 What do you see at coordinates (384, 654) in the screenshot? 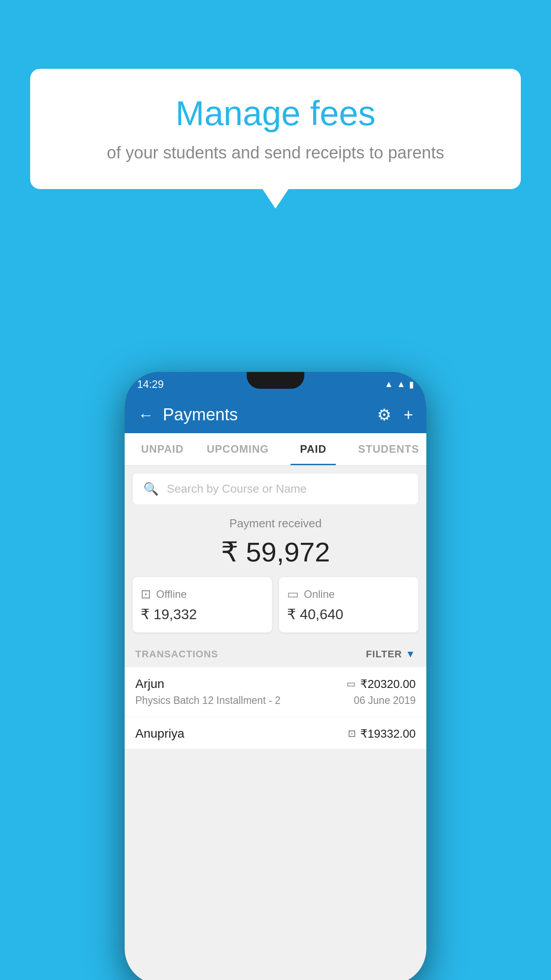
I see `filter-label: FILTER` at bounding box center [384, 654].